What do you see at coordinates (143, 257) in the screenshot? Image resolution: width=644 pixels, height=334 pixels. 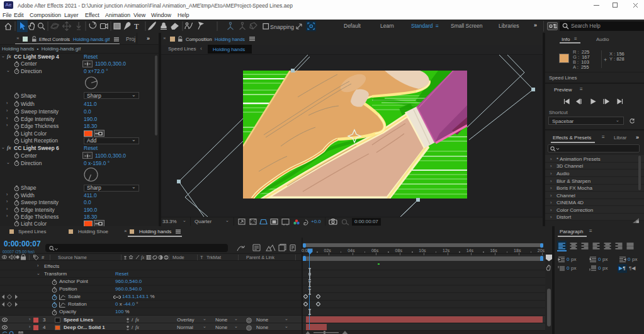 I see `svg-text: fx` at bounding box center [143, 257].